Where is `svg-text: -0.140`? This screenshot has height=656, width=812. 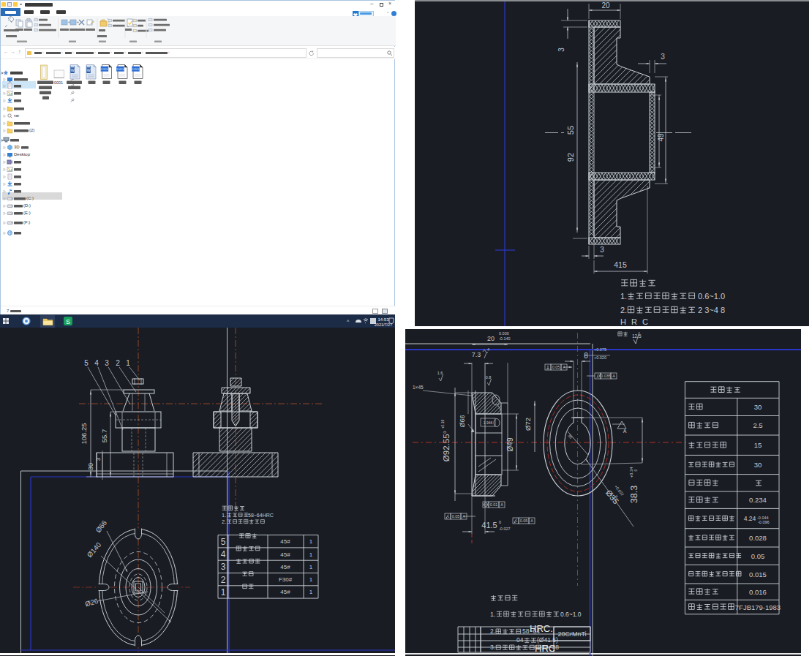
svg-text: -0.140 is located at coordinates (505, 339).